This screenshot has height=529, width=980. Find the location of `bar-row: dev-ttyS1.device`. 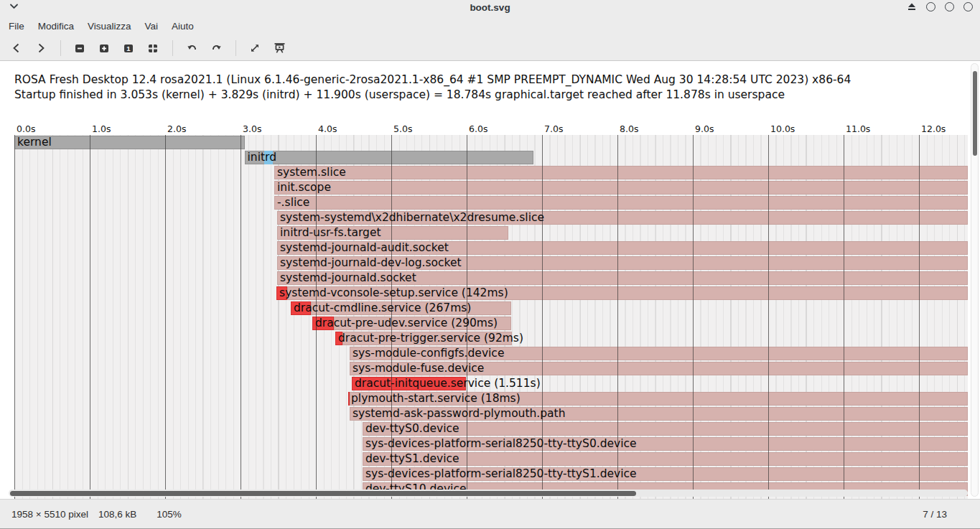

bar-row: dev-ttyS1.device is located at coordinates (491, 459).